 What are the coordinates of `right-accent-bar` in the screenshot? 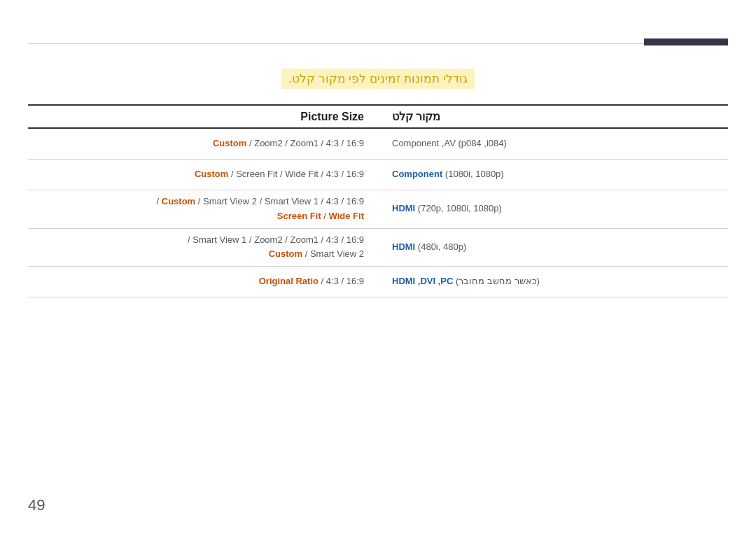 It's located at (686, 42).